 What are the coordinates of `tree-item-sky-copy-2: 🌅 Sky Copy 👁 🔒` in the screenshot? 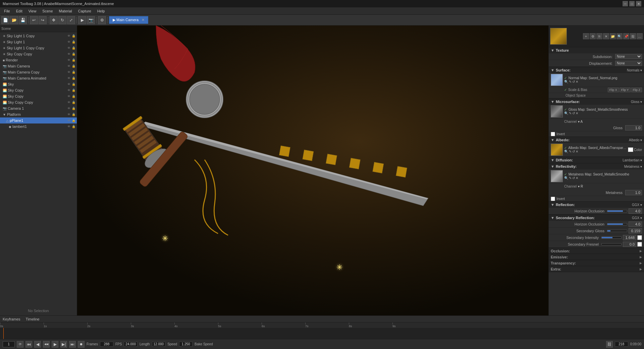 It's located at (38, 96).